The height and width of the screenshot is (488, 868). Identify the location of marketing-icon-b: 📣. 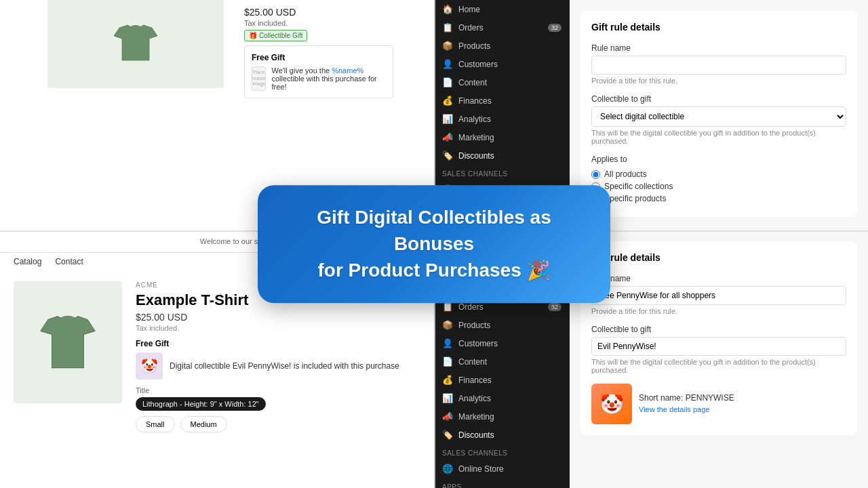
(448, 416).